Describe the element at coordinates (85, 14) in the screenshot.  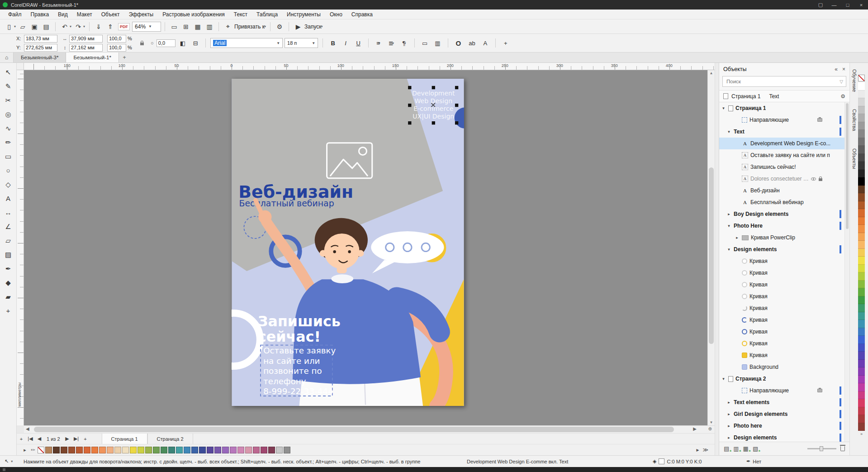
I see `menu-item: Макет` at that location.